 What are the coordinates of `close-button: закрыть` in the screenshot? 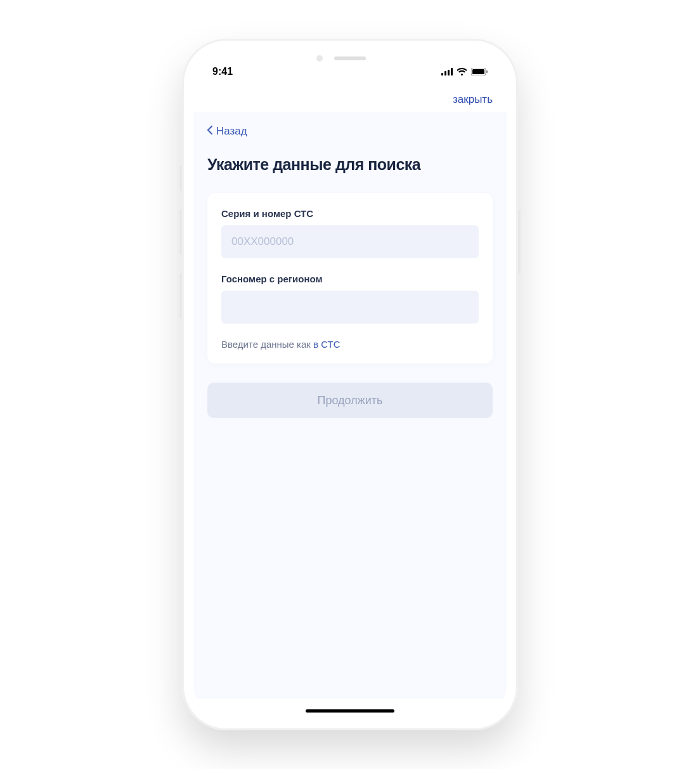 It's located at (473, 100).